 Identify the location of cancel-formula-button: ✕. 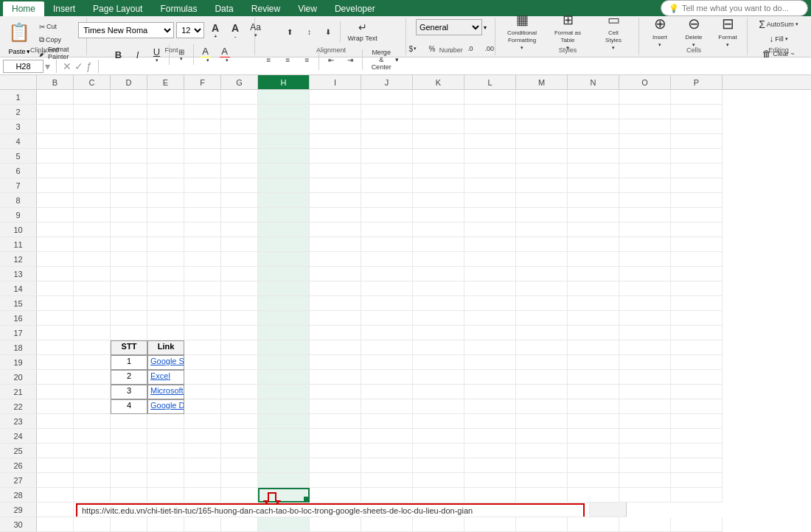
(67, 66).